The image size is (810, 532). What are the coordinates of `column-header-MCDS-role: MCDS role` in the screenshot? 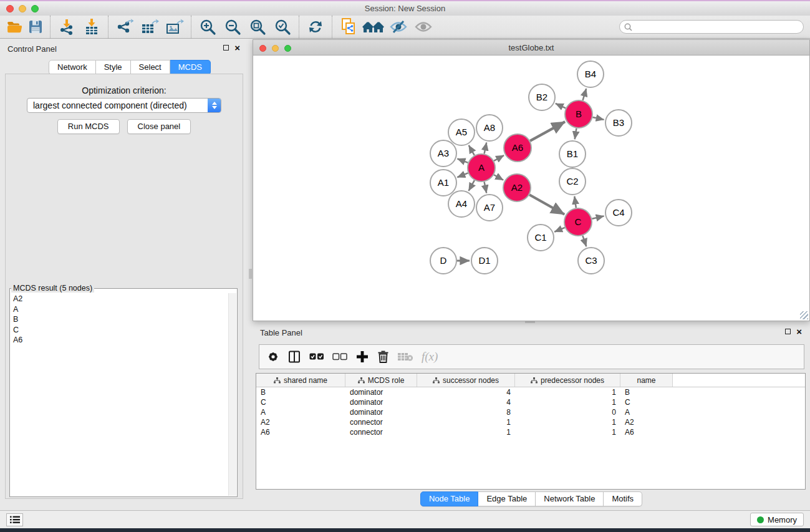 It's located at (382, 380).